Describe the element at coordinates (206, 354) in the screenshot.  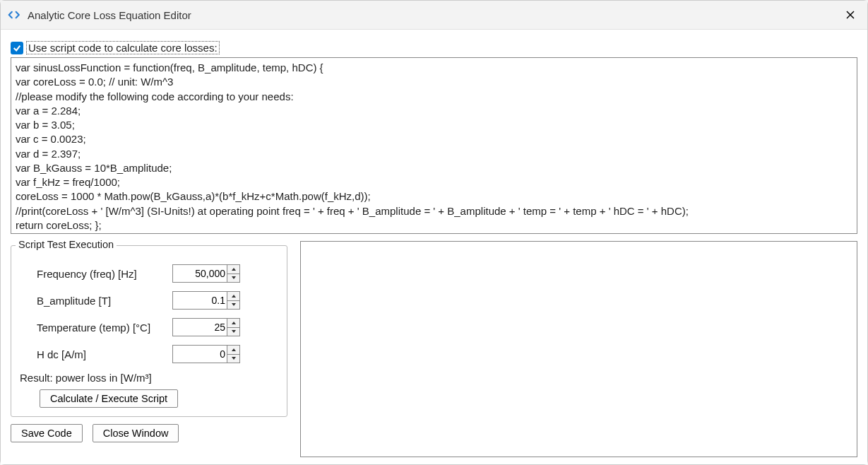
I see `hdc-spinner` at that location.